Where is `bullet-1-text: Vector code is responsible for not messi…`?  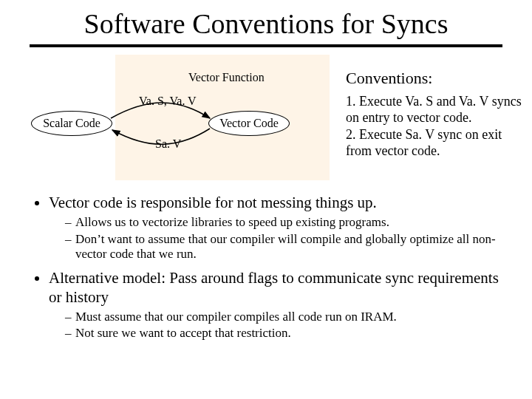 bullet-1-text: Vector code is responsible for not messi… is located at coordinates (213, 202).